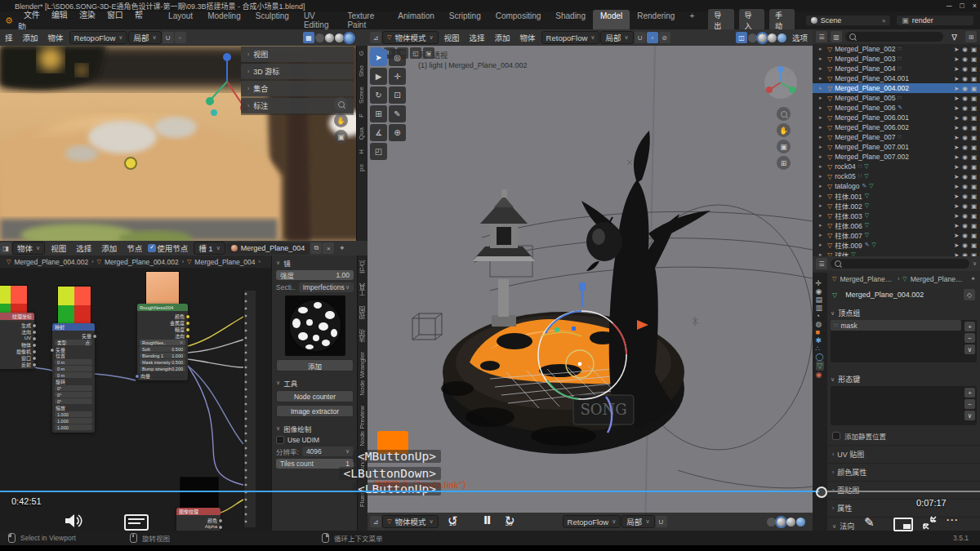  I want to click on display-mode-icon: ☰, so click(822, 37).